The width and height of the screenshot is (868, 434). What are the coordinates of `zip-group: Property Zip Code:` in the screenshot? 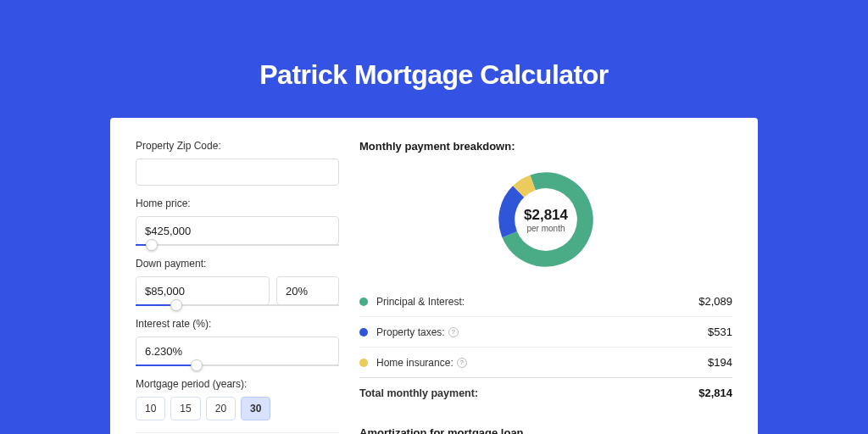 It's located at (237, 163).